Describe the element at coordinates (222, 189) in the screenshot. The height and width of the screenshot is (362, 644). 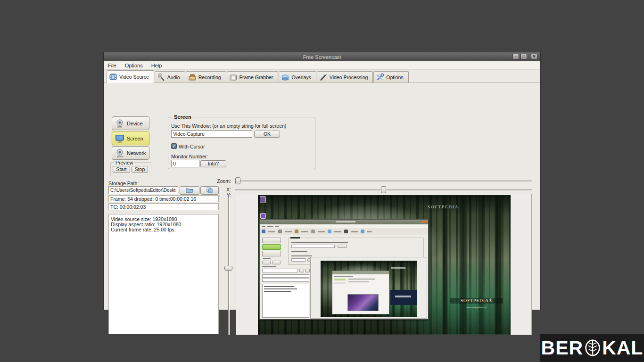
I see `x-slider-label: X:` at that location.